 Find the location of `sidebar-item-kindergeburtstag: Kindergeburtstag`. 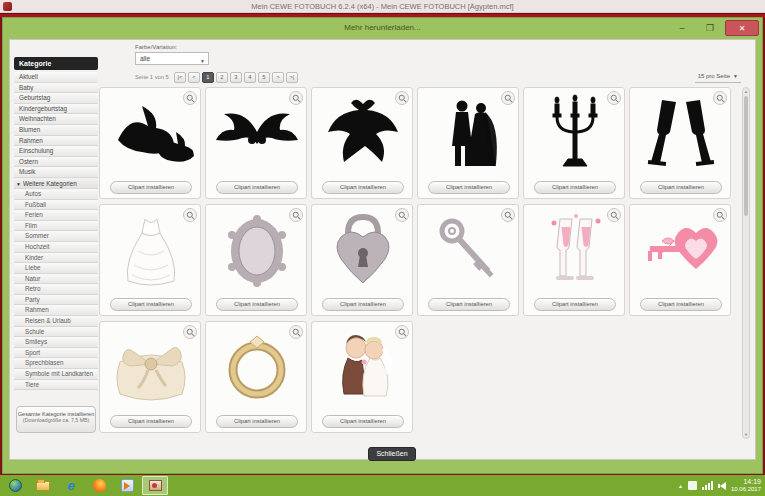

sidebar-item-kindergeburtstag: Kindergeburtstag is located at coordinates (56, 110).